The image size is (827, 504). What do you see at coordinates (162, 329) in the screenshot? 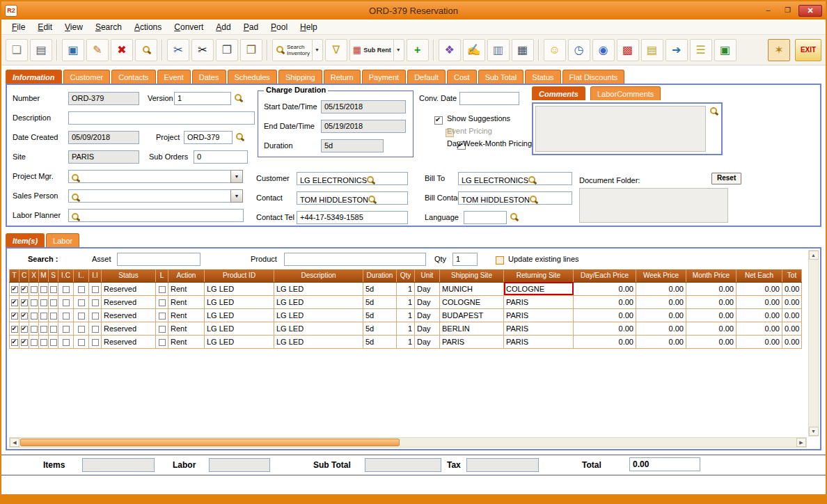
I see `cell-l` at bounding box center [162, 329].